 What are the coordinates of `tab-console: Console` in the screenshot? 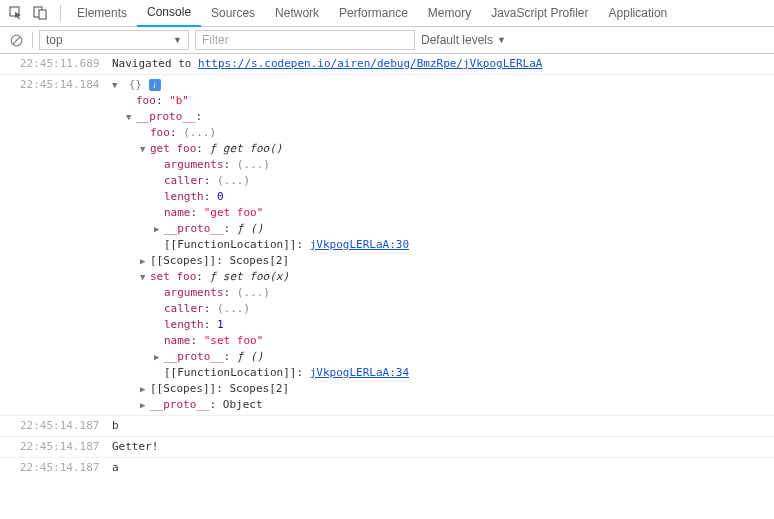 It's located at (169, 14).